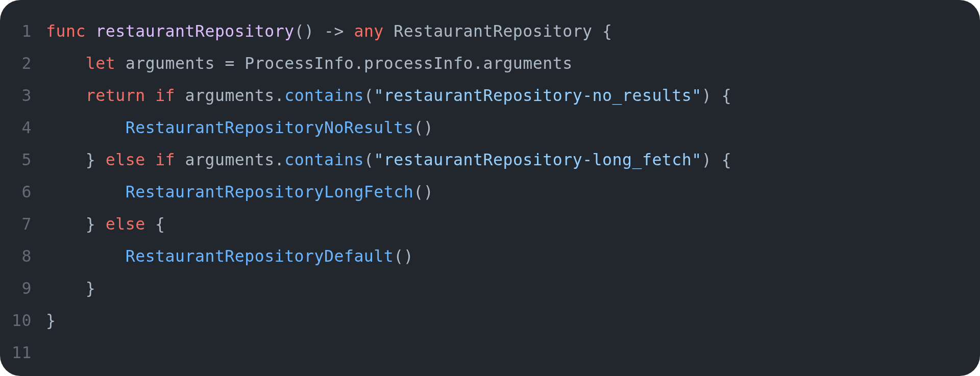  Describe the element at coordinates (490, 289) in the screenshot. I see `code-line: 9 }` at that location.